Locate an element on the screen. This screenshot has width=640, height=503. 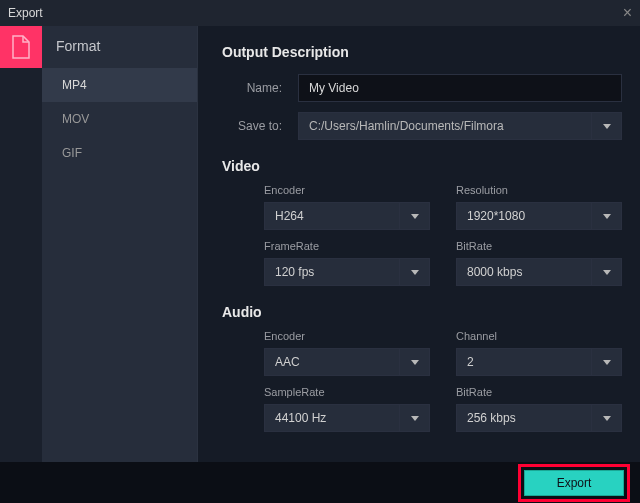
audio-encoder-select: AAC is located at coordinates (347, 362).